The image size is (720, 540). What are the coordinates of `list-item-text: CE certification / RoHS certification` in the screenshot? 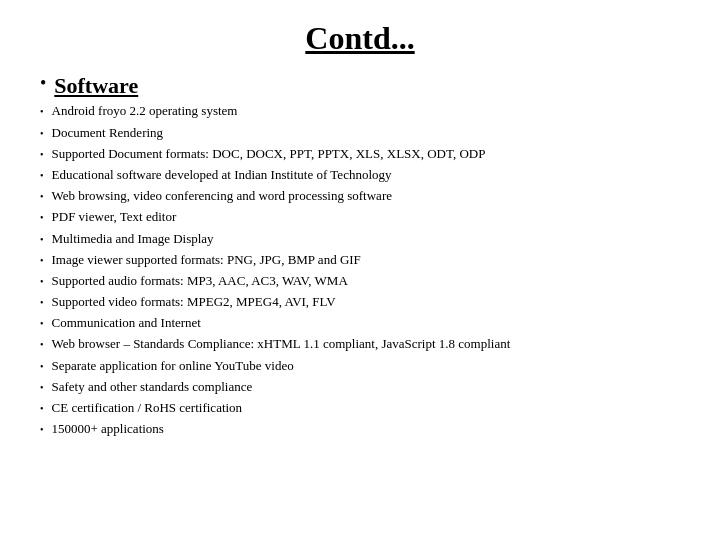 It's located at (366, 408).